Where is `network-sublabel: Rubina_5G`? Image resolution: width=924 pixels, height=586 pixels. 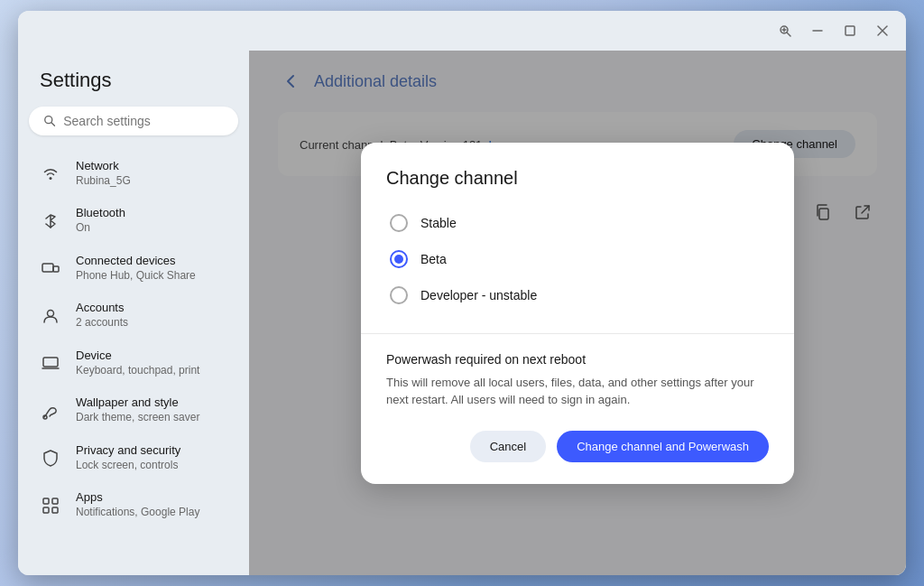
network-sublabel: Rubina_5G is located at coordinates (152, 181).